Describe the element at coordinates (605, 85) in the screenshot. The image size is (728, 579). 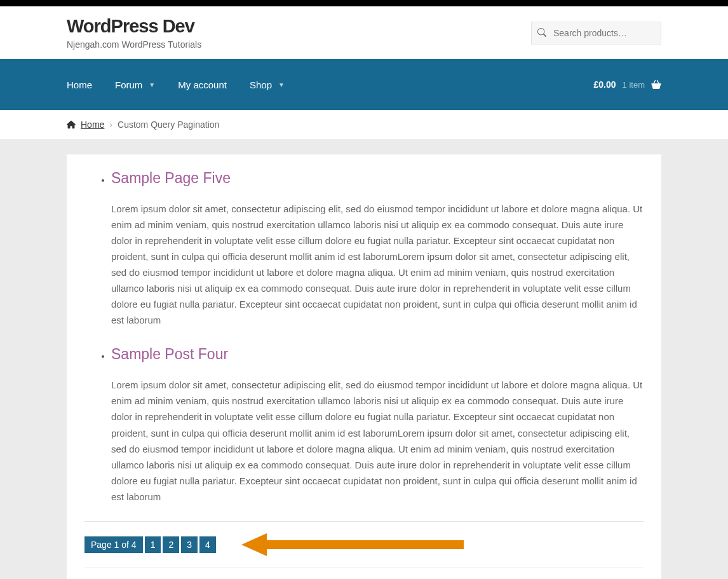
I see `cart-amount: £0.00` at that location.